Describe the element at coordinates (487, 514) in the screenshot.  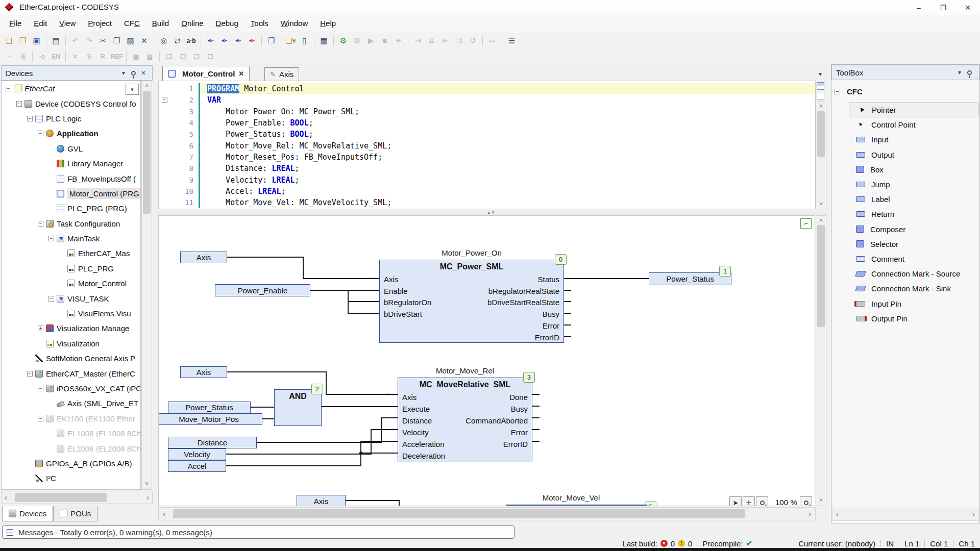
I see `editor-horizontal-scrollbar: ‹ ›` at that location.